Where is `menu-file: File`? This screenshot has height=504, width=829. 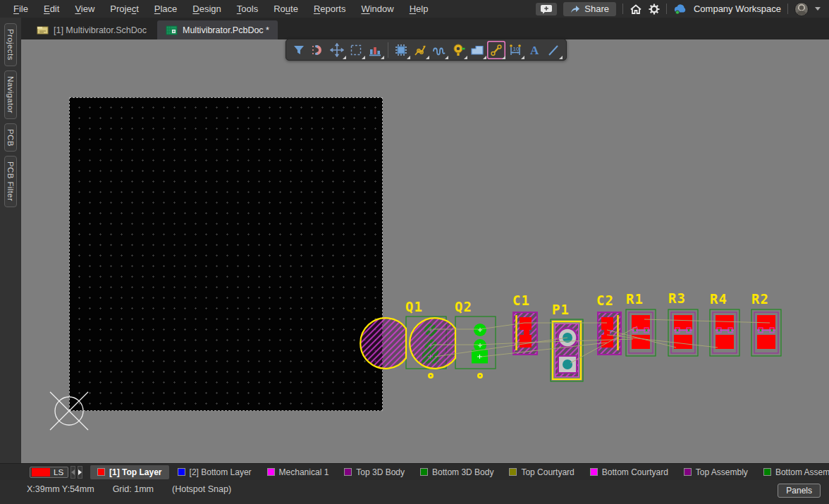
menu-file: File is located at coordinates (21, 8).